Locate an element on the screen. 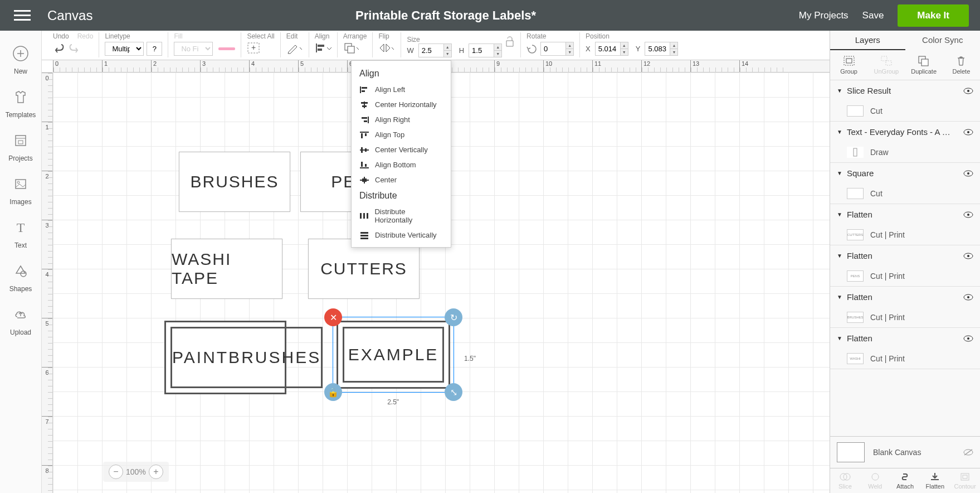 The height and width of the screenshot is (493, 980). lock-handle: 🔒 is located at coordinates (333, 392).